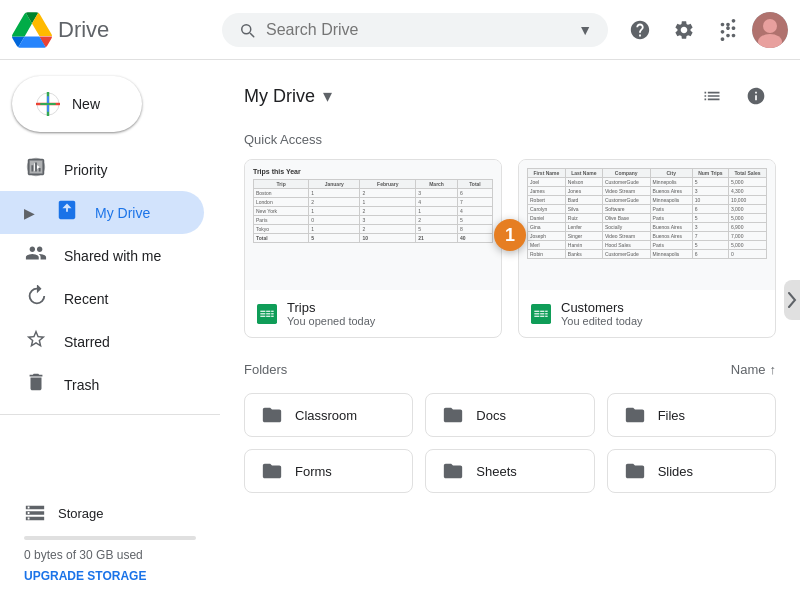 This screenshot has width=800, height=600. What do you see at coordinates (510, 471) in the screenshot?
I see `folder-sheets: Sheets` at bounding box center [510, 471].